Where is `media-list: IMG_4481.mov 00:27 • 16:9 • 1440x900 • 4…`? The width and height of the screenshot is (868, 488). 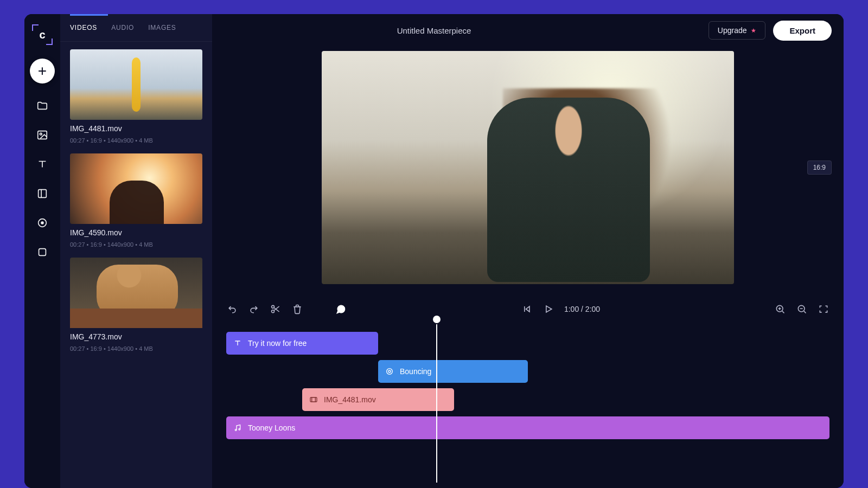
media-list: IMG_4481.mov 00:27 • 16:9 • 1440x900 • 4… is located at coordinates (136, 201).